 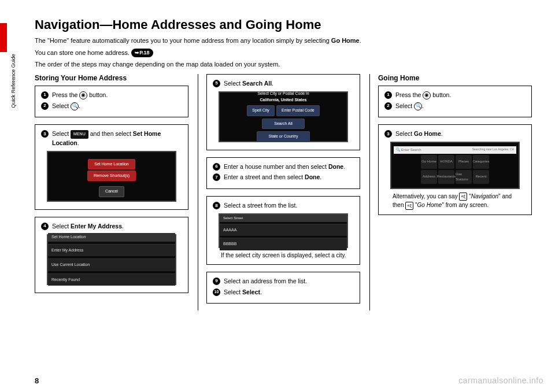 What do you see at coordinates (283, 112) in the screenshot?
I see `col2-box1: 5 Select Search All. Select City or Post…` at bounding box center [283, 112].